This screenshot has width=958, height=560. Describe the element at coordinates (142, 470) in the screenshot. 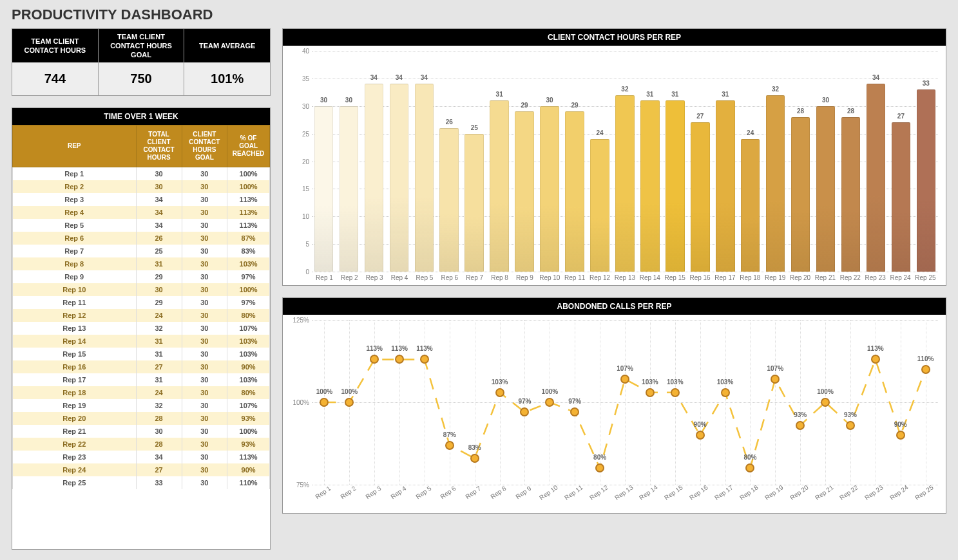

I see `table-row: Rep 24273090%` at that location.